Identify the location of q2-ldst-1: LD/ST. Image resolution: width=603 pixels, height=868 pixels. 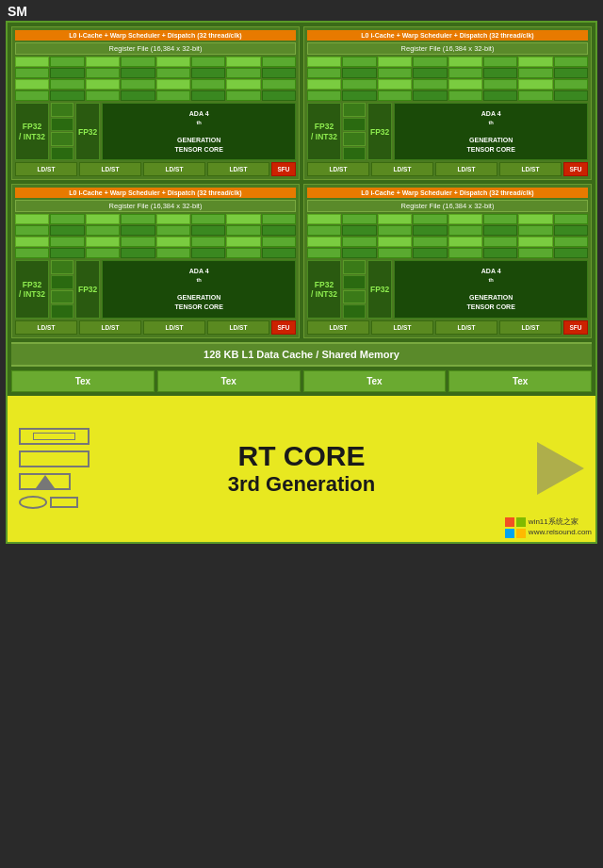
(338, 170).